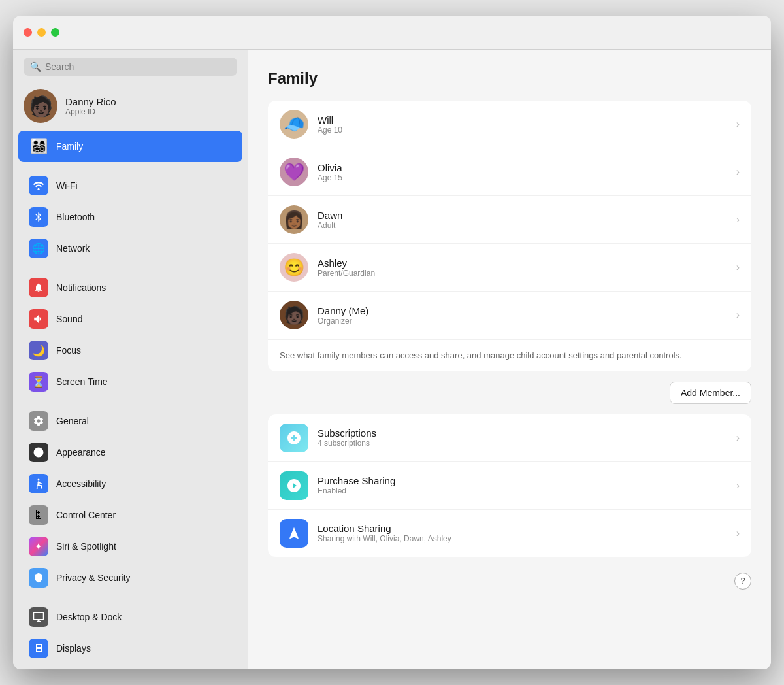 This screenshot has width=784, height=685. I want to click on sidebar-item-network: 🌐 Network, so click(131, 248).